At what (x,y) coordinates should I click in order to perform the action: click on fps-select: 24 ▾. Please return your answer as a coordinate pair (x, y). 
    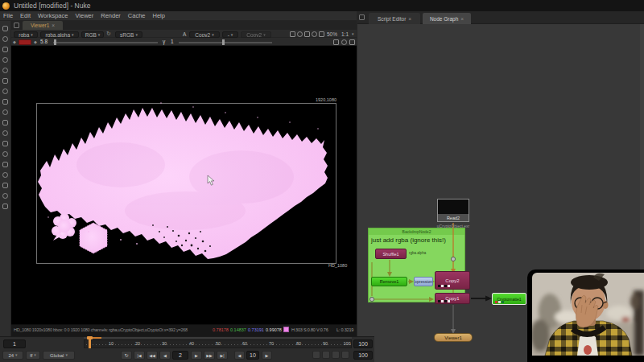
    Looking at the image, I should click on (13, 356).